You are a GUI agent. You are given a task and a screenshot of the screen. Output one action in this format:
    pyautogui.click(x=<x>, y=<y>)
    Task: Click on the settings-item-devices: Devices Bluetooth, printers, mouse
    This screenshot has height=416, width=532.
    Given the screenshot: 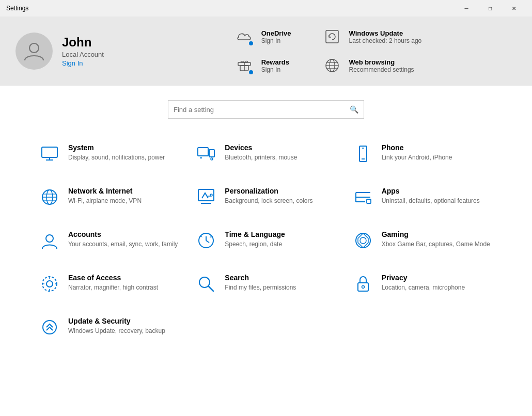 What is the action you would take?
    pyautogui.click(x=265, y=154)
    